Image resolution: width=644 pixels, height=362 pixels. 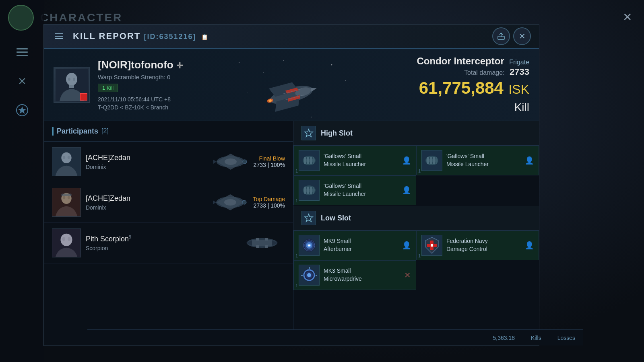 What do you see at coordinates (501, 36) in the screenshot?
I see `export-button` at bounding box center [501, 36].